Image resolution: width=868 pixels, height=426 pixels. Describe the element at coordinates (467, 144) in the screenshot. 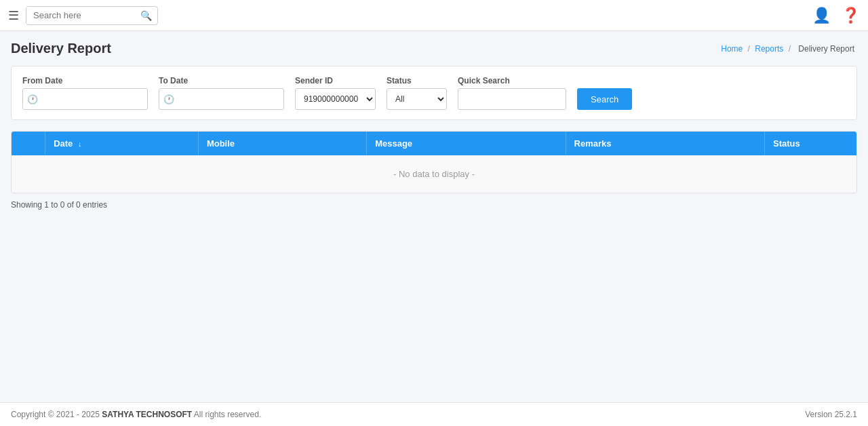

I see `col-header-message: Message` at that location.